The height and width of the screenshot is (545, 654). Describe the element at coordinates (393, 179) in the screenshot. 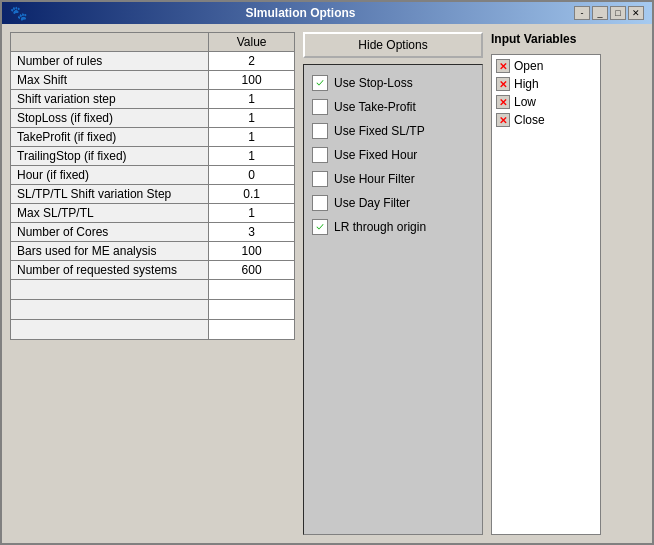

I see `checkbox-row: Use Hour Filter` at that location.